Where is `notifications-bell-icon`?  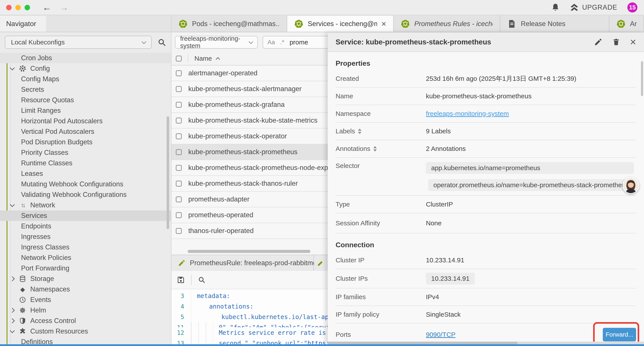
notifications-bell-icon is located at coordinates (556, 7).